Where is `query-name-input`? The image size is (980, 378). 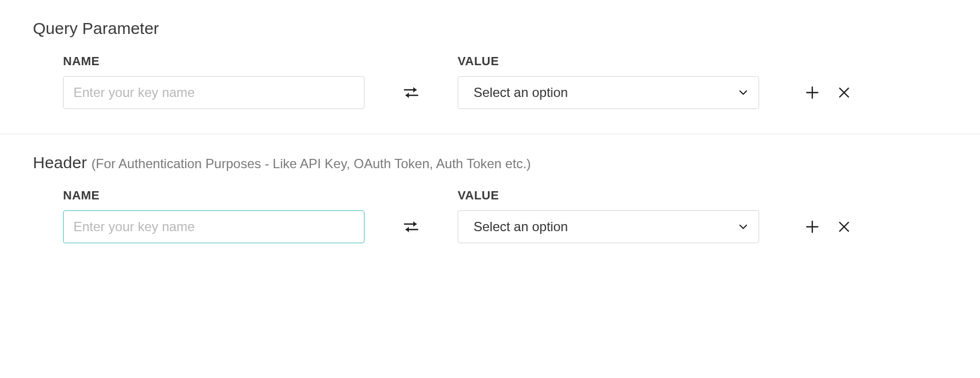
query-name-input is located at coordinates (214, 93).